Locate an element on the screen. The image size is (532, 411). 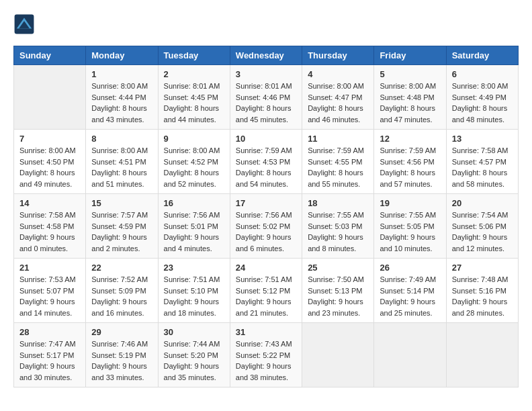
calendar-cell: 26Sunrise: 7:49 AMSunset: 5:14 PMDayligh… is located at coordinates (410, 291).